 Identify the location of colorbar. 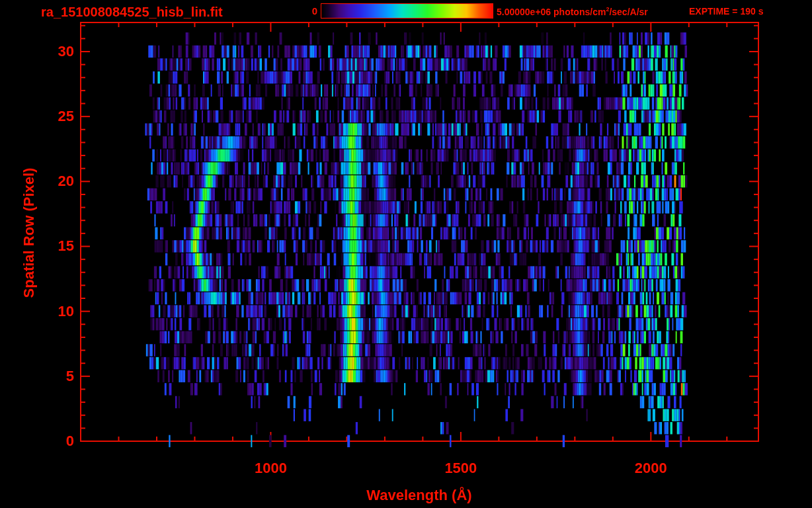
(407, 11).